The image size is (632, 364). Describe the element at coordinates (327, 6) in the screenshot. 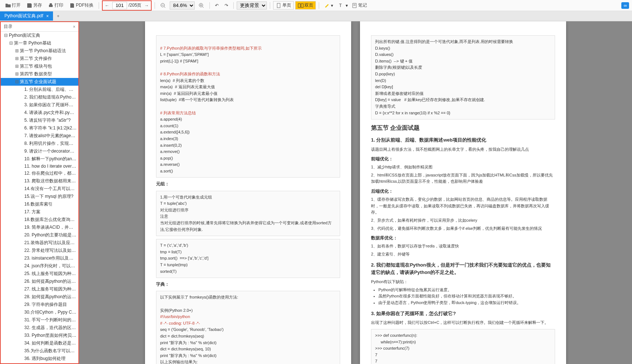

I see `highlight-icon` at that location.